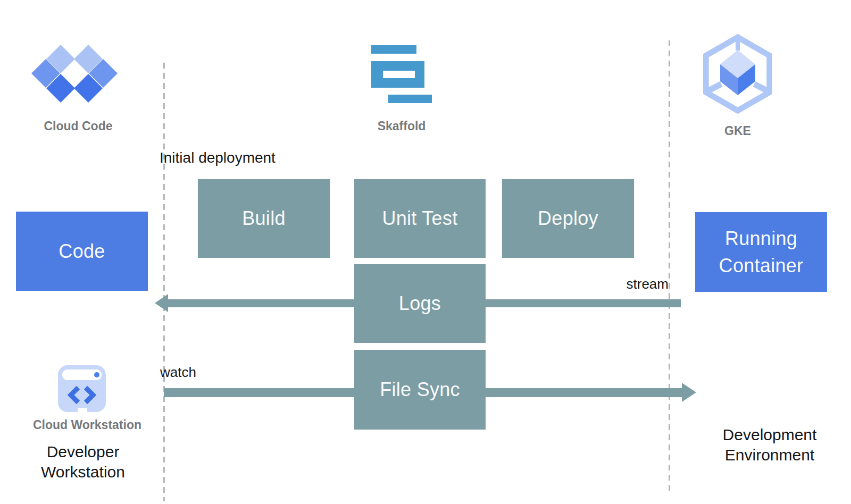 The image size is (851, 504). Describe the element at coordinates (218, 158) in the screenshot. I see `initial-deployment-label: Initial deployment` at that location.